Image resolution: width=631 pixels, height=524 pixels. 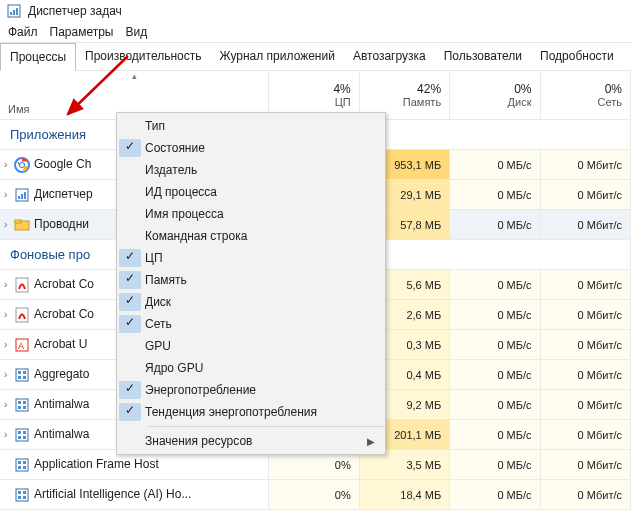 What do you see at coordinates (22, 345) in the screenshot?
I see `process-icon: A` at bounding box center [22, 345].